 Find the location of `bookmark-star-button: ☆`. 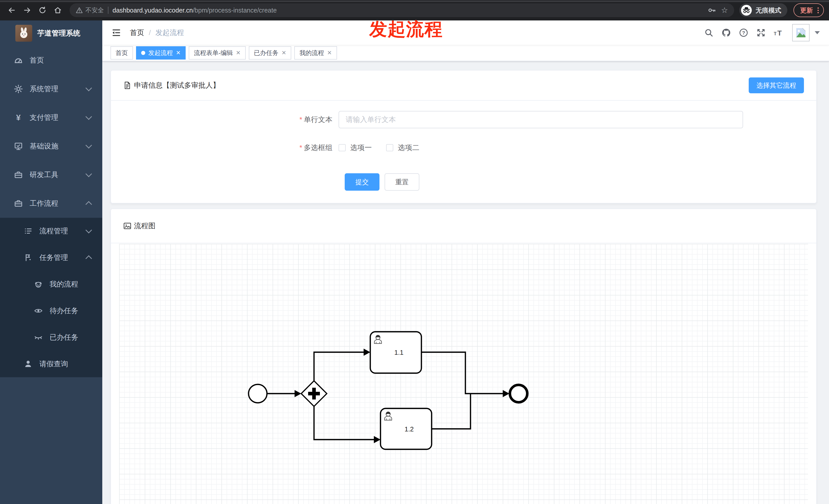

bookmark-star-button: ☆ is located at coordinates (725, 10).